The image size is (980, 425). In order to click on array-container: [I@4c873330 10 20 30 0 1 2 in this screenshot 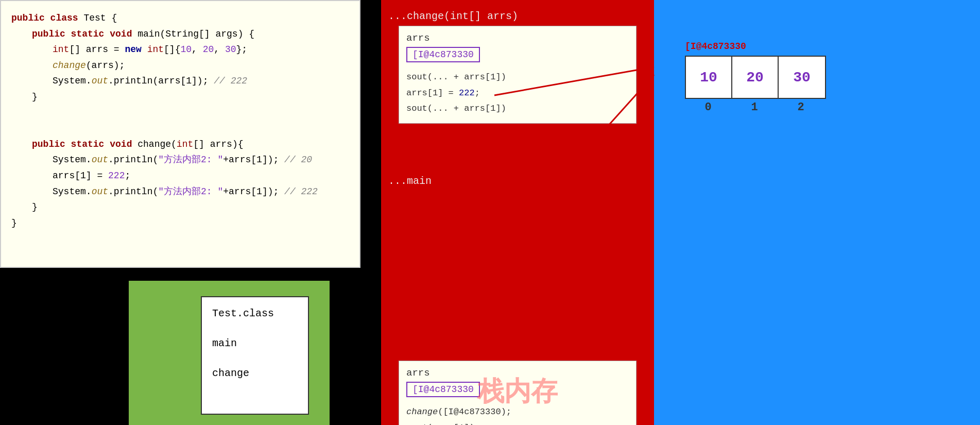, I will do `click(755, 77)`.